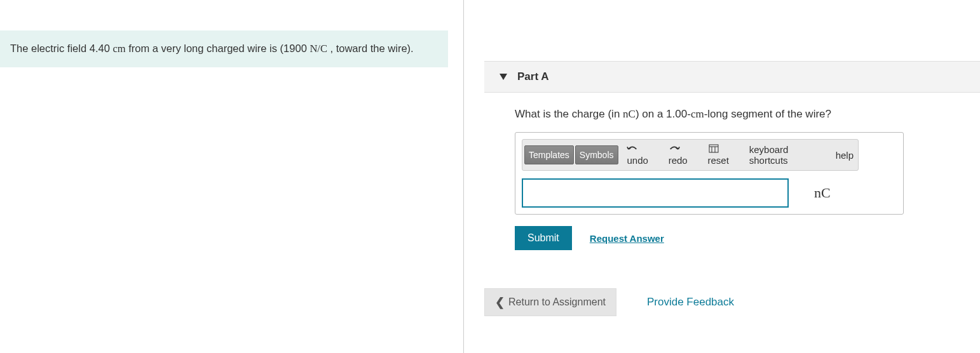  What do you see at coordinates (224, 49) in the screenshot?
I see `problem-statement: The electric field 4.40 cm from a very l…` at bounding box center [224, 49].